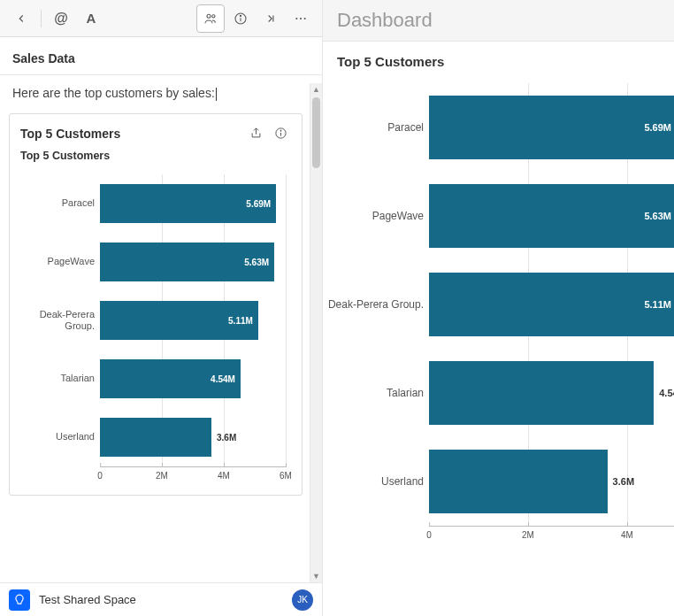 This screenshot has height=616, width=674. I want to click on footer: Test Shared Space JK, so click(161, 599).